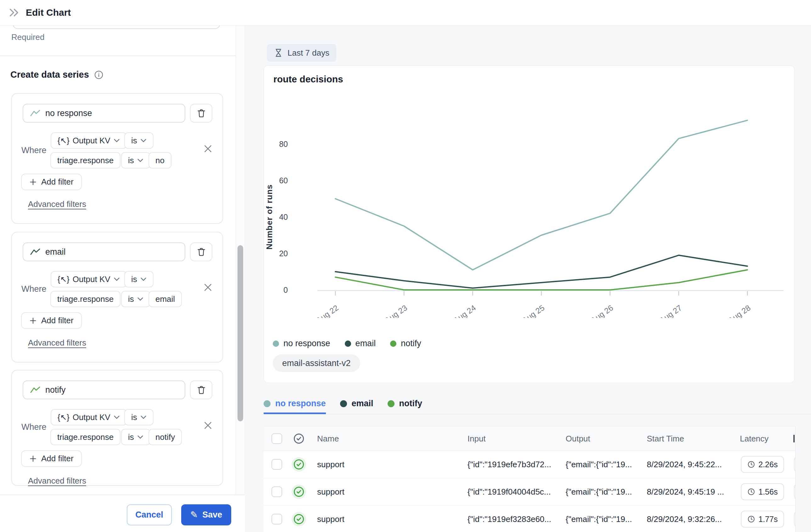  Describe the element at coordinates (194, 515) in the screenshot. I see `pencil-icon: ✎` at that location.